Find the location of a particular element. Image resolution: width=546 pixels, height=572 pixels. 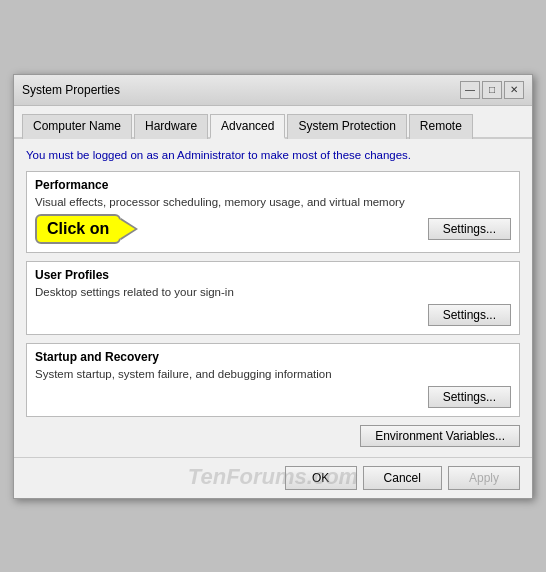

performance-desc: Visual effects, processor scheduling, me… is located at coordinates (273, 202).